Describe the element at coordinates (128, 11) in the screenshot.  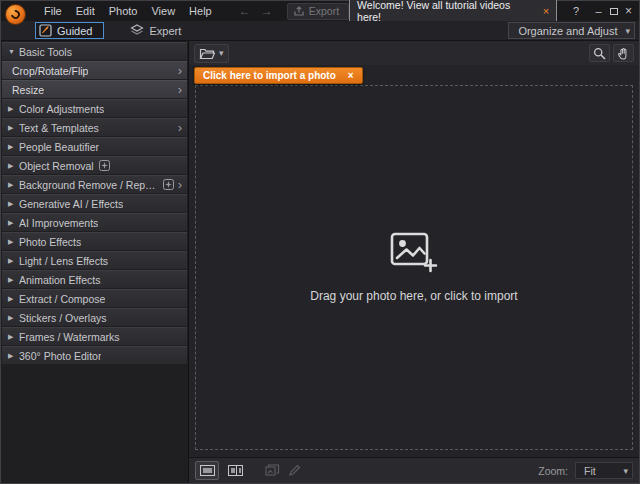
I see `menubar: File Edit Photo View Help` at that location.